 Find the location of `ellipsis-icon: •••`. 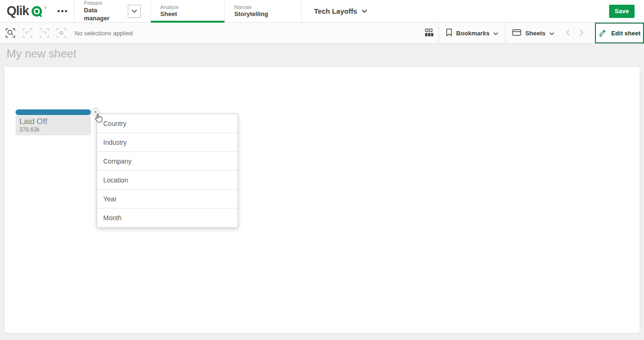

ellipsis-icon: ••• is located at coordinates (63, 11).